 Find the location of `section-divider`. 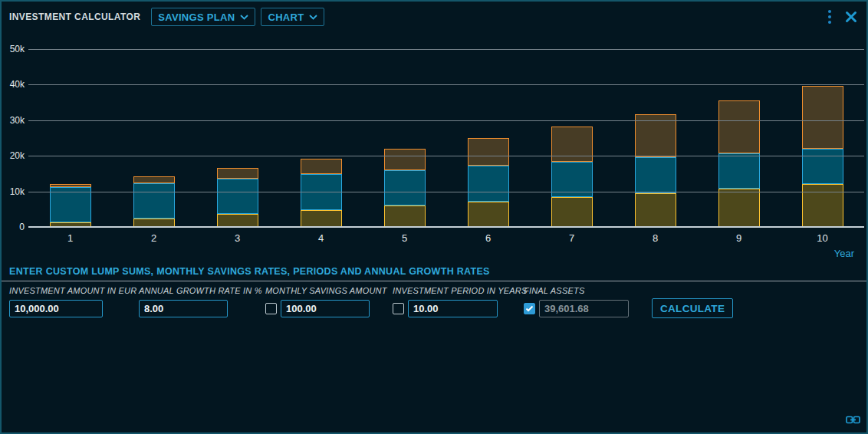

section-divider is located at coordinates (434, 281).